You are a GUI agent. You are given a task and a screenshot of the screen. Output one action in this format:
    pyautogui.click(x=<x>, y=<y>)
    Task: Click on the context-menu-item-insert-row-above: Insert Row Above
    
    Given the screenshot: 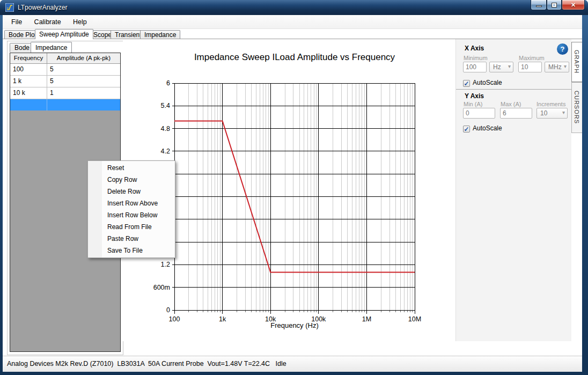 What is the action you would take?
    pyautogui.click(x=131, y=203)
    